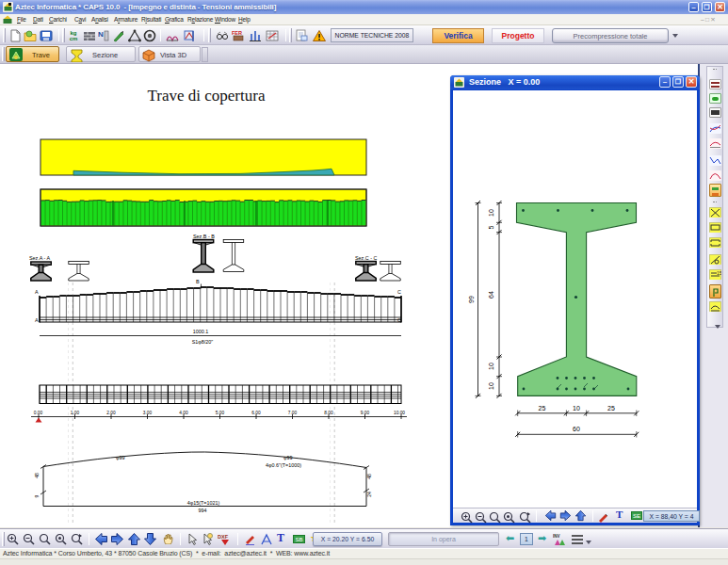  I want to click on svg-text: 1000.1, so click(202, 331).